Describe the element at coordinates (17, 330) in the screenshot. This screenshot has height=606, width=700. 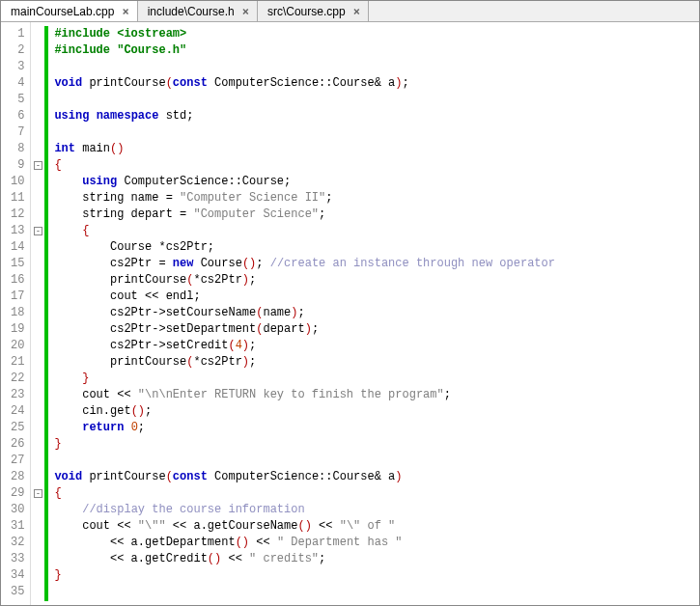
I see `line-number: 19` at that location.